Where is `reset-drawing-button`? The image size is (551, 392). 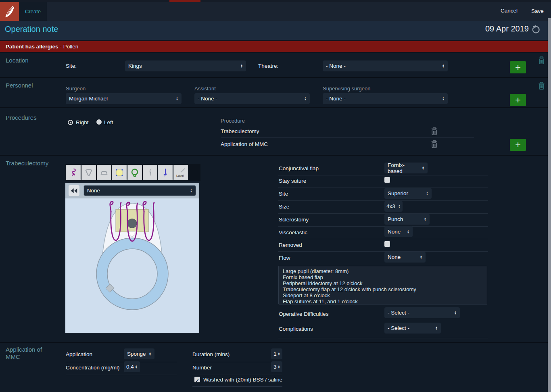 reset-drawing-button is located at coordinates (74, 190).